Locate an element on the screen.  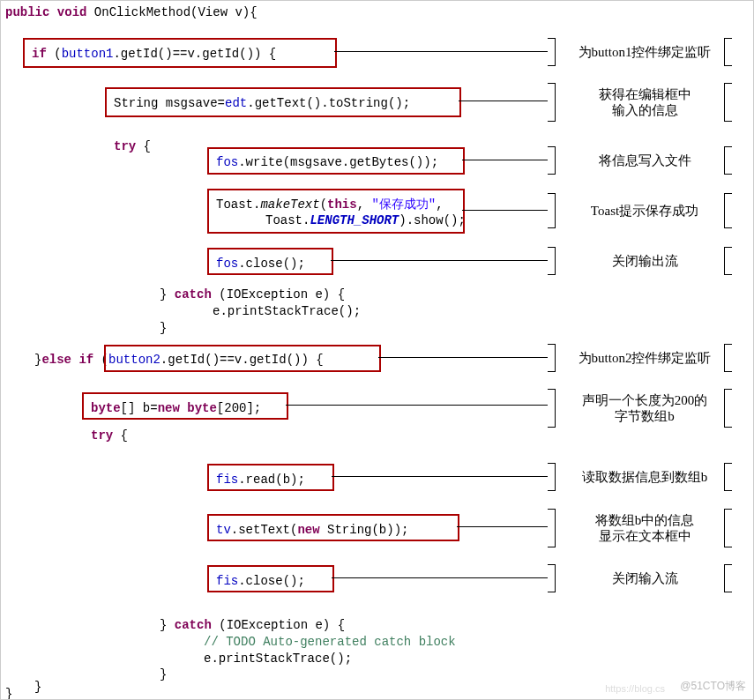
bracket-a6 is located at coordinates (552, 358).